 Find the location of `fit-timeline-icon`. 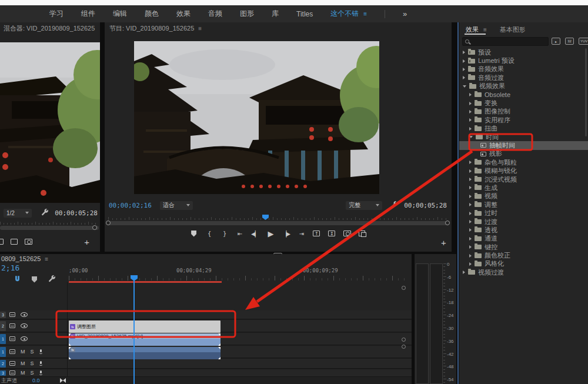

fit-timeline-icon is located at coordinates (63, 380).